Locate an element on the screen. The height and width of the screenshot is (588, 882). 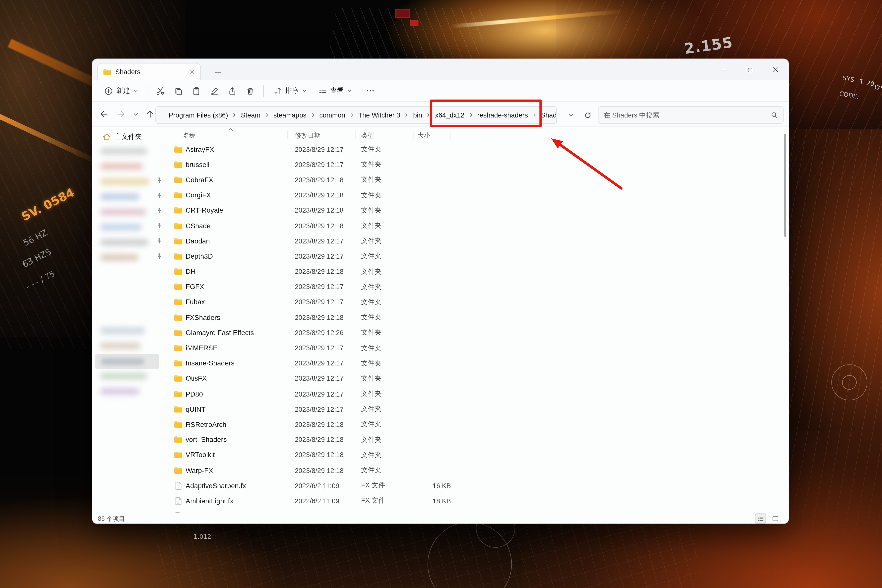
file-row: Glamayre Fast Effects 2023/8/29 12:26 文件… is located at coordinates (474, 333).